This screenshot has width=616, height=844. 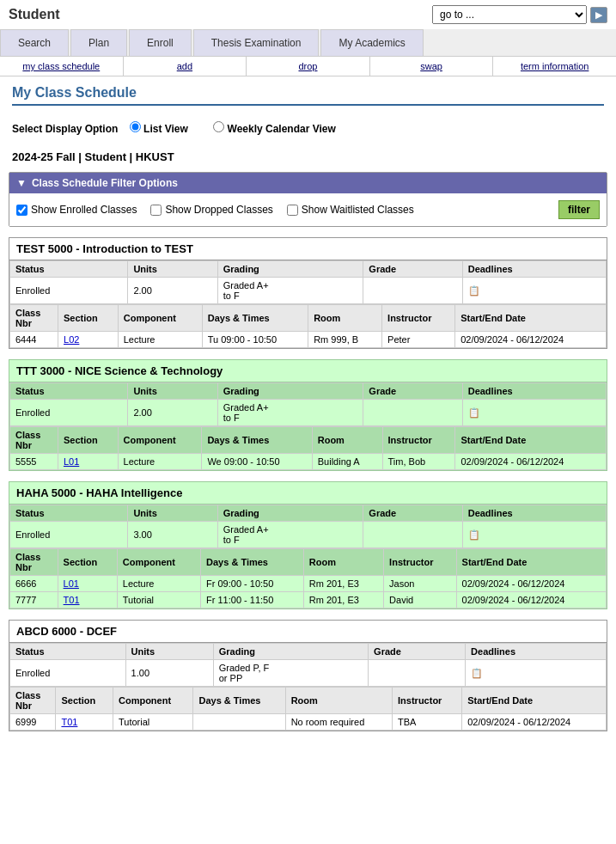 I want to click on col-room: Room, so click(x=338, y=701).